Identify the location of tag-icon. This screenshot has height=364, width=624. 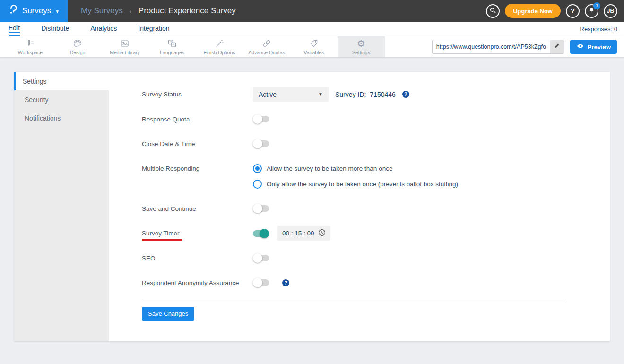
(314, 43).